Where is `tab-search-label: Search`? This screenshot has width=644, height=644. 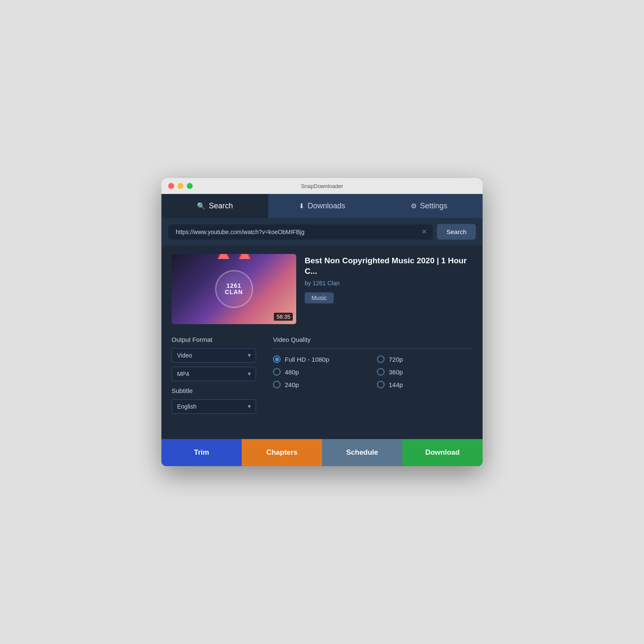
tab-search-label: Search is located at coordinates (221, 206).